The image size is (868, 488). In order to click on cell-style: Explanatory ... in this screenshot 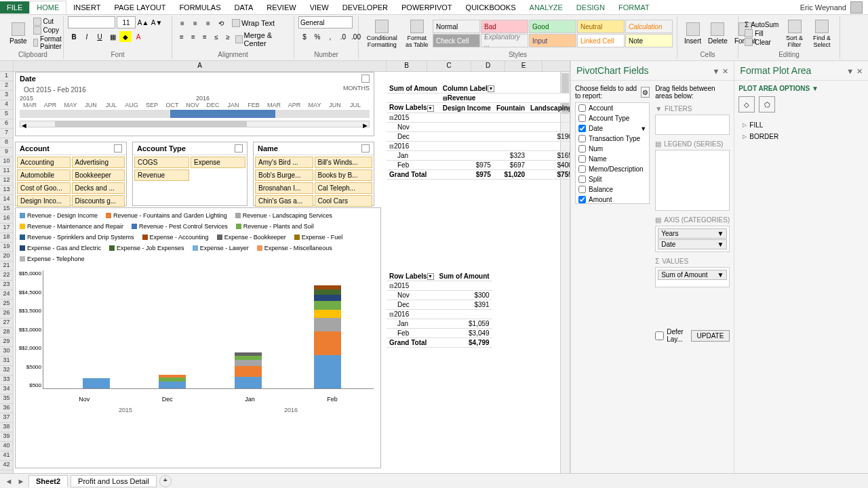, I will do `click(505, 41)`.